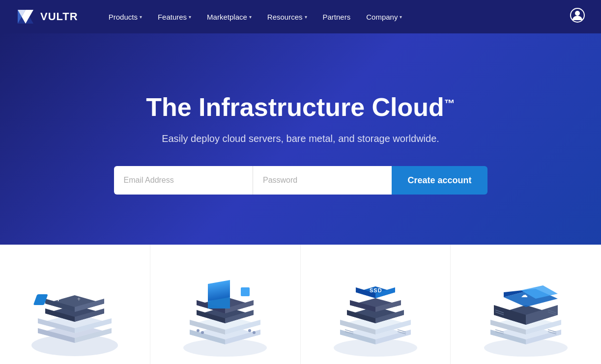 This screenshot has height=364, width=601. Describe the element at coordinates (384, 17) in the screenshot. I see `nav-item-company: Company ▾` at that location.